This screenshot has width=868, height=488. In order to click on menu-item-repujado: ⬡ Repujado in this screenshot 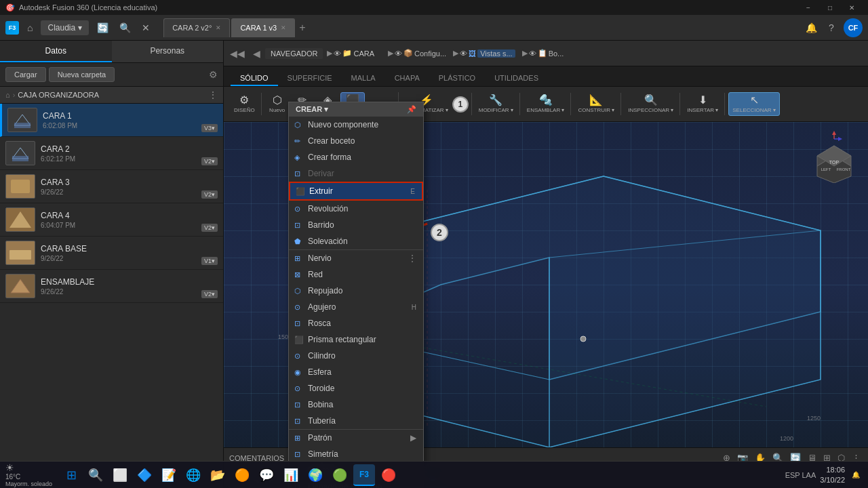, I will do `click(356, 291)`.